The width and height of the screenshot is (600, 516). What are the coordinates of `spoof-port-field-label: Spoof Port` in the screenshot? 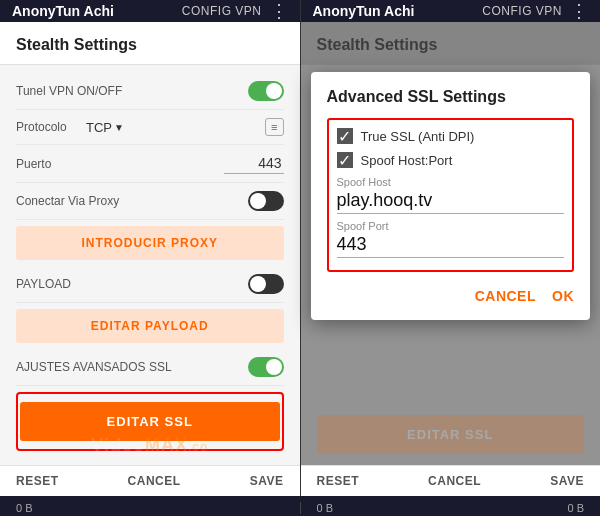 It's located at (451, 226).